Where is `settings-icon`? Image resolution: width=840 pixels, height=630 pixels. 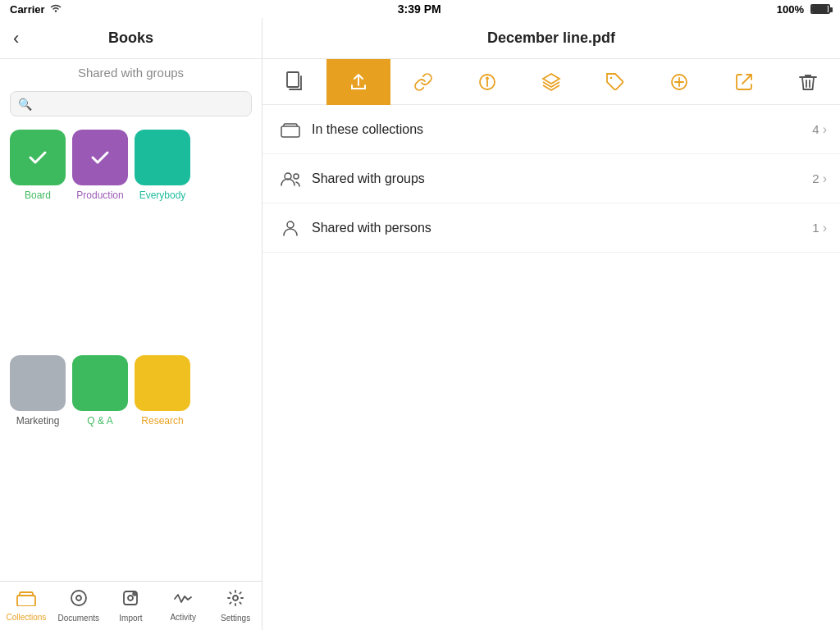
settings-icon is located at coordinates (235, 600).